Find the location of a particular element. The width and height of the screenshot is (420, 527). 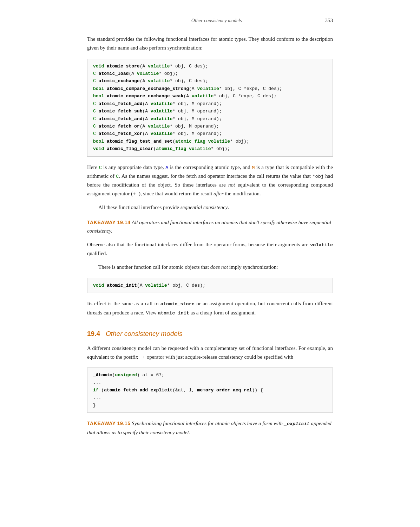

volatile-keyword: volatile is located at coordinates (322, 245).